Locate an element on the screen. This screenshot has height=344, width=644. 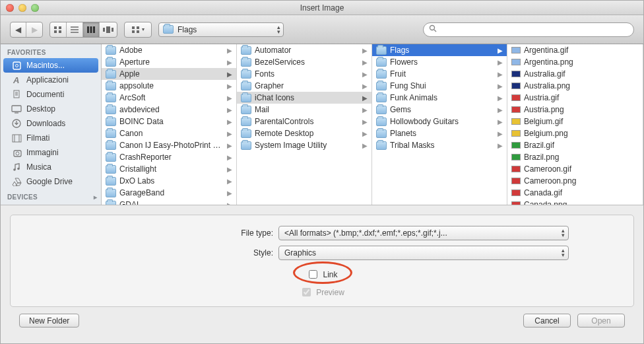
view-coverflow-button is located at coordinates (108, 30).